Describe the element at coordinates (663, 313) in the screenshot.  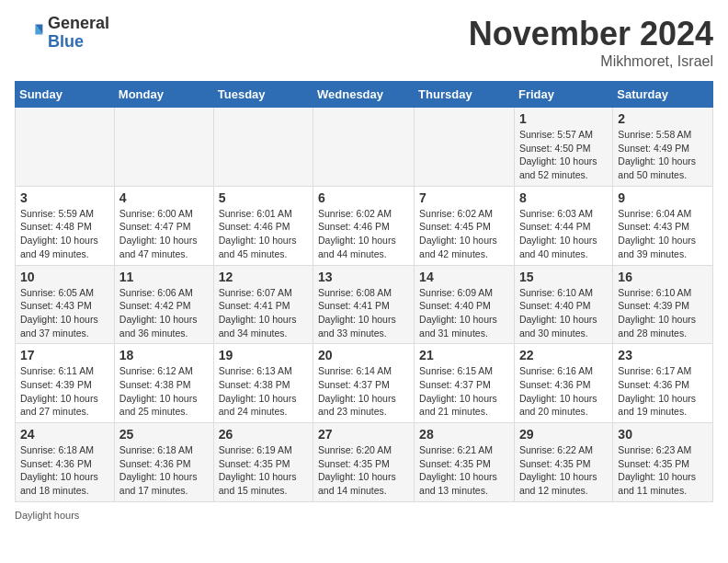
I see `day-info: Sunrise: 6:10 AMSunset: 4:39 PMDaylight:…` at that location.